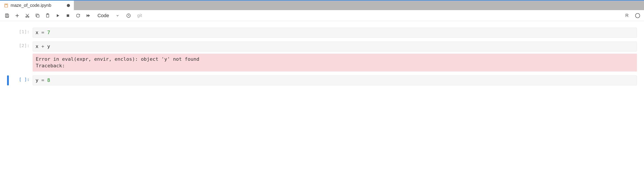 This screenshot has width=644, height=176. I want to click on code-input: y = 8, so click(335, 80).